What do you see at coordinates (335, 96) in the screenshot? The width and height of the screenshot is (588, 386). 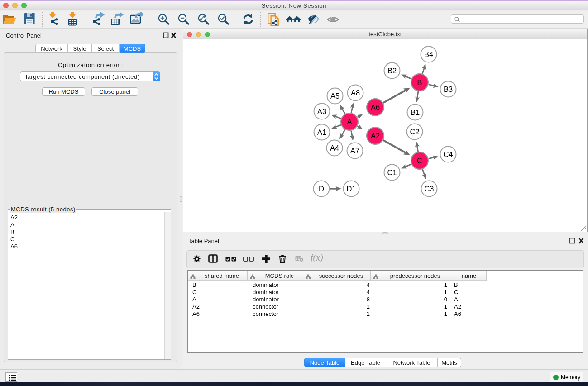 I see `svg-text: A5` at bounding box center [335, 96].